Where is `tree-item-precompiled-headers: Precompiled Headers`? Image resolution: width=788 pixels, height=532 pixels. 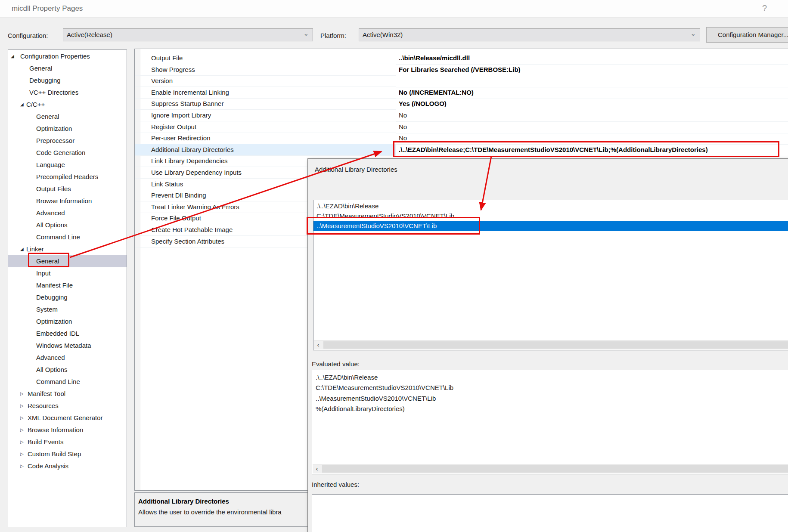
tree-item-precompiled-headers: Precompiled Headers is located at coordinates (67, 177).